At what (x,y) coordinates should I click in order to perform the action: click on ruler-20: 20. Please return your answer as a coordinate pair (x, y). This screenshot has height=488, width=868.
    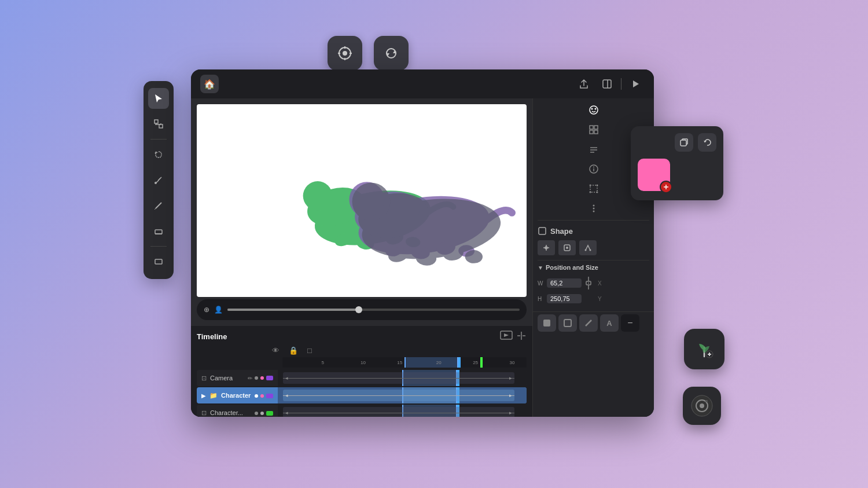
    Looking at the image, I should click on (439, 362).